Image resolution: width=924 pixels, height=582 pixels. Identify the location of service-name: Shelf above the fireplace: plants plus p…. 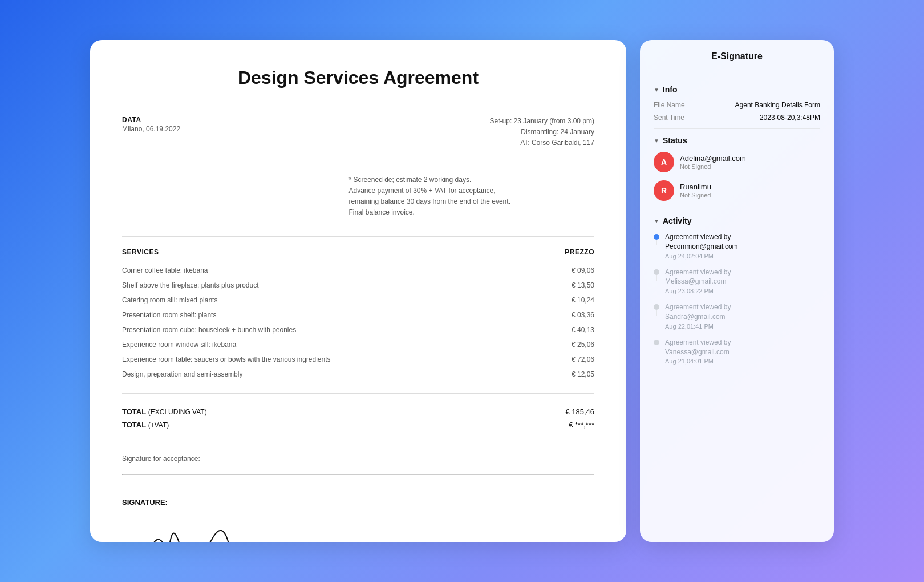
(347, 285).